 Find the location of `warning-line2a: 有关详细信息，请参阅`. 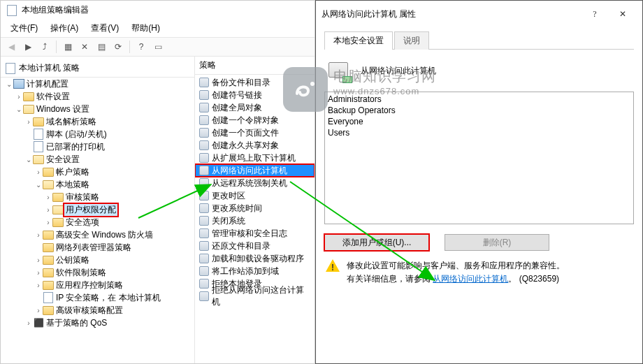

warning-line2a: 有关详细信息，请参阅 is located at coordinates (389, 279).